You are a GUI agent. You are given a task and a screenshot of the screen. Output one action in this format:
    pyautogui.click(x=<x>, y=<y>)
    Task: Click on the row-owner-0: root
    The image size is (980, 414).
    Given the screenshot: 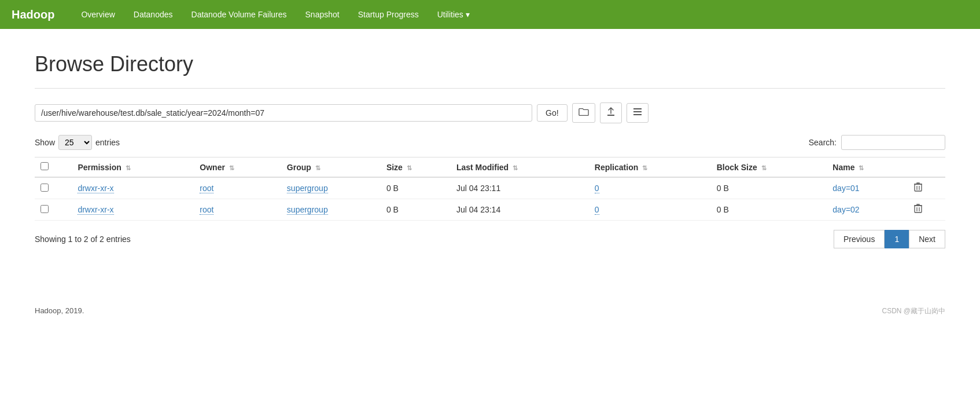 What is the action you would take?
    pyautogui.click(x=237, y=188)
    